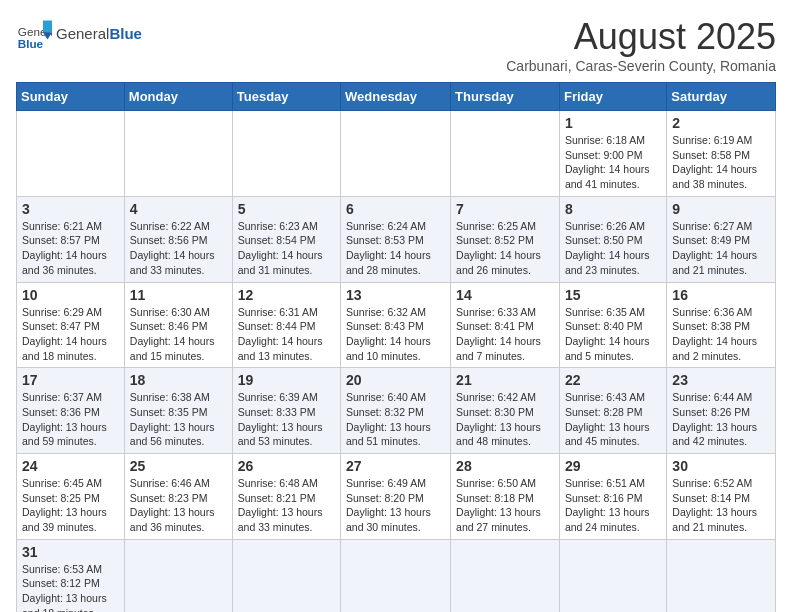 This screenshot has width=792, height=612. What do you see at coordinates (34, 34) in the screenshot?
I see `general-blue-logo-icon: General Blue` at bounding box center [34, 34].